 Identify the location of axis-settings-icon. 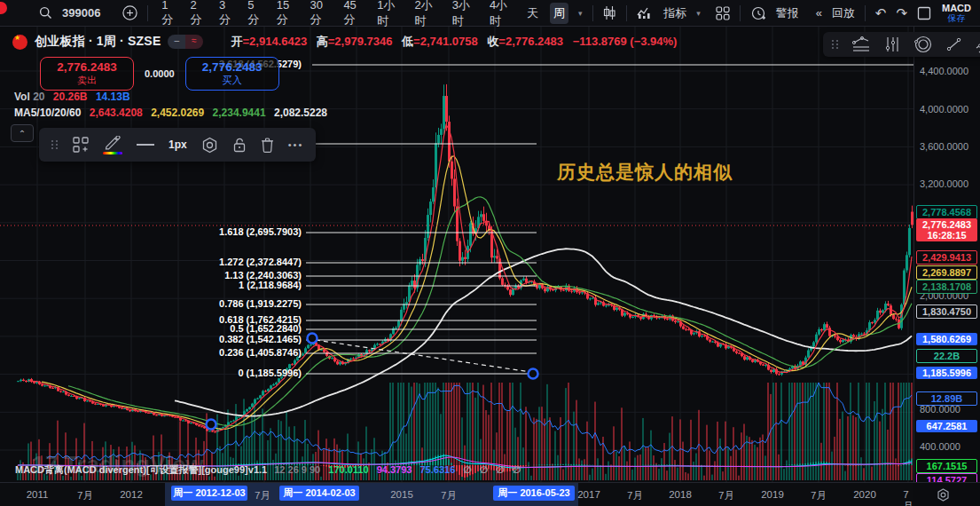
(944, 495).